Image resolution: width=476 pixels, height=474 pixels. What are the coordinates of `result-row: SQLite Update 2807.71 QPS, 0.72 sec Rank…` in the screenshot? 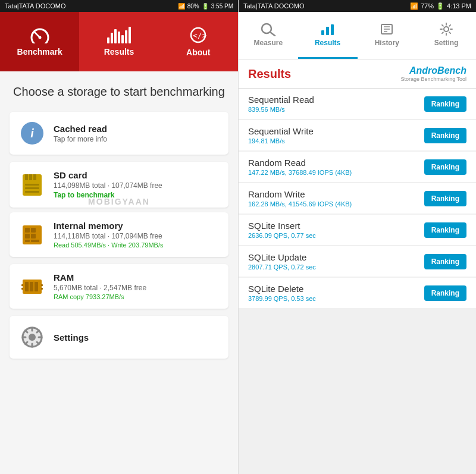 It's located at (357, 262).